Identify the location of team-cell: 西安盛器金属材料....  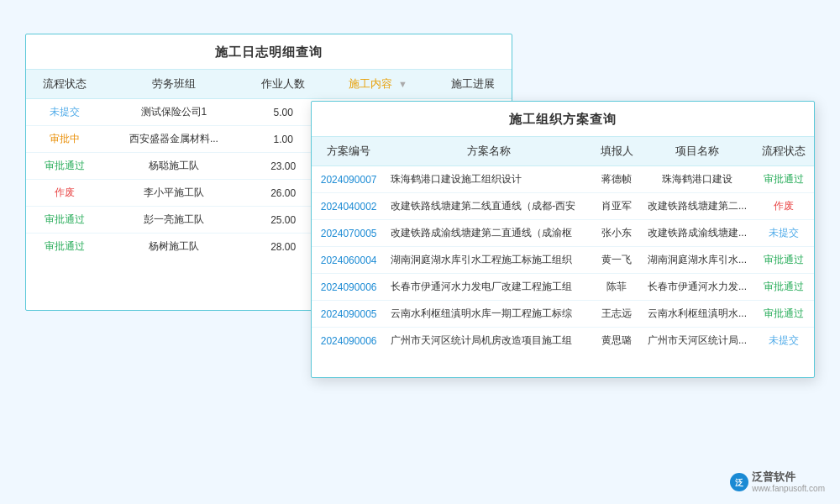
(175, 139).